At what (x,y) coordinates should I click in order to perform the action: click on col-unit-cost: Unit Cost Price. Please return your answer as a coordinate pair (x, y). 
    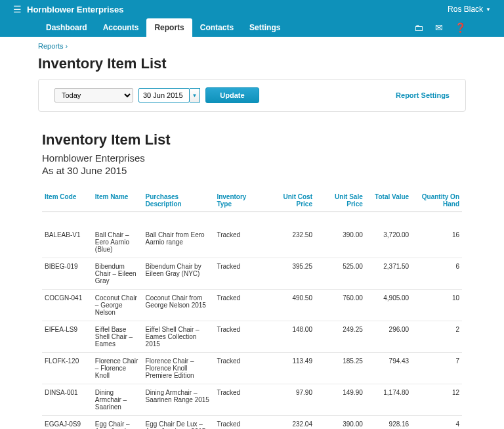
    Looking at the image, I should click on (290, 201).